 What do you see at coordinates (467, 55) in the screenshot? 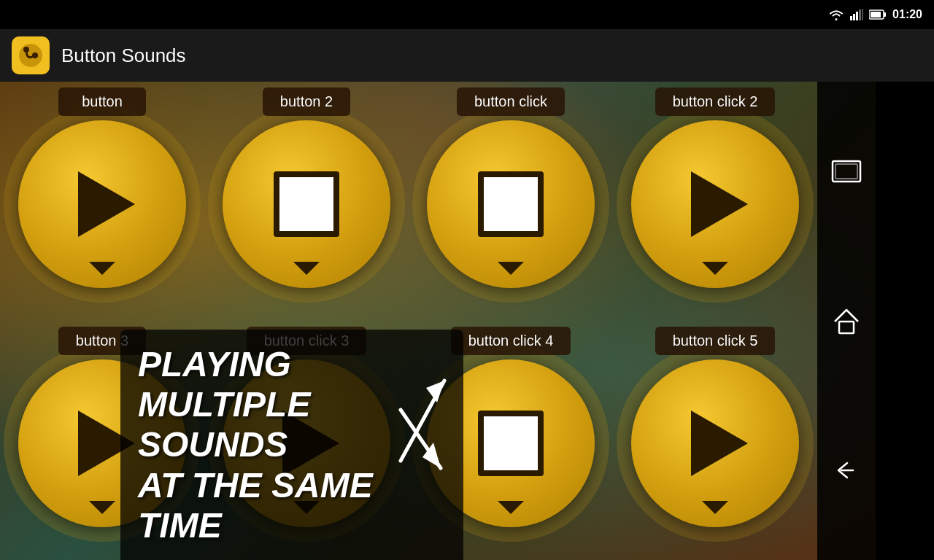
I see `app-bar: Button Sounds` at bounding box center [467, 55].